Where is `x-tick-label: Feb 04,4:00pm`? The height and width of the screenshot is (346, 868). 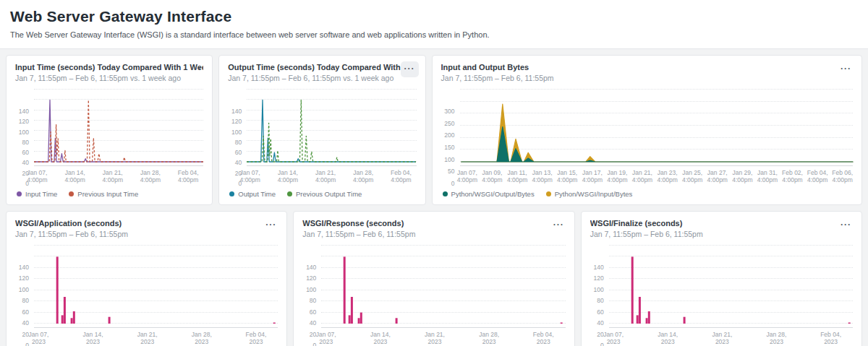
x-tick-label: Feb 04,4:00pm is located at coordinates (817, 176).